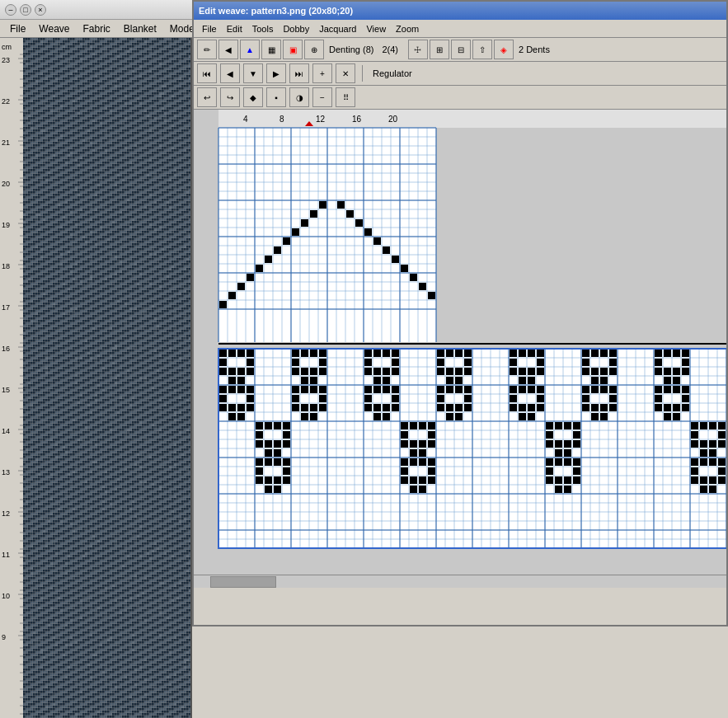 The width and height of the screenshot is (728, 718). I want to click on tool-down-arrow: ▼, so click(253, 73).